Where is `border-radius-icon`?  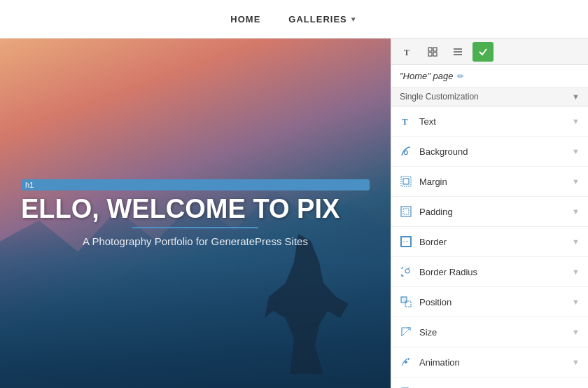
border-radius-icon is located at coordinates (406, 272).